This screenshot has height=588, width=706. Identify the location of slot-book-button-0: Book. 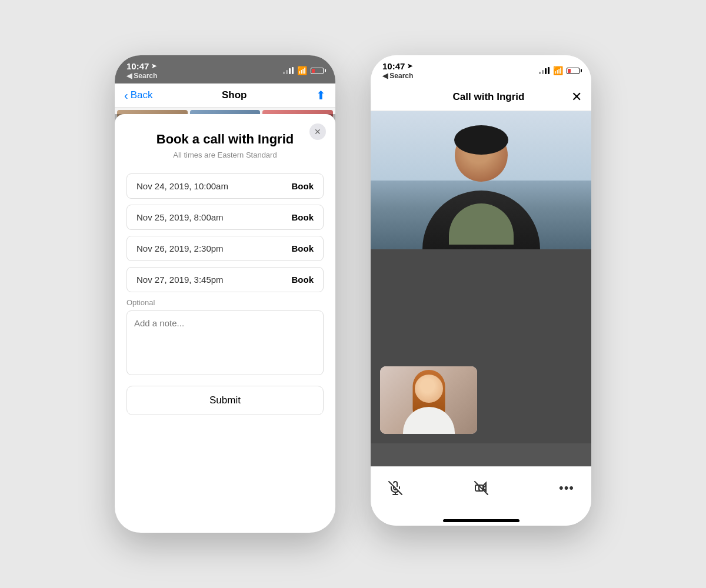
(303, 186).